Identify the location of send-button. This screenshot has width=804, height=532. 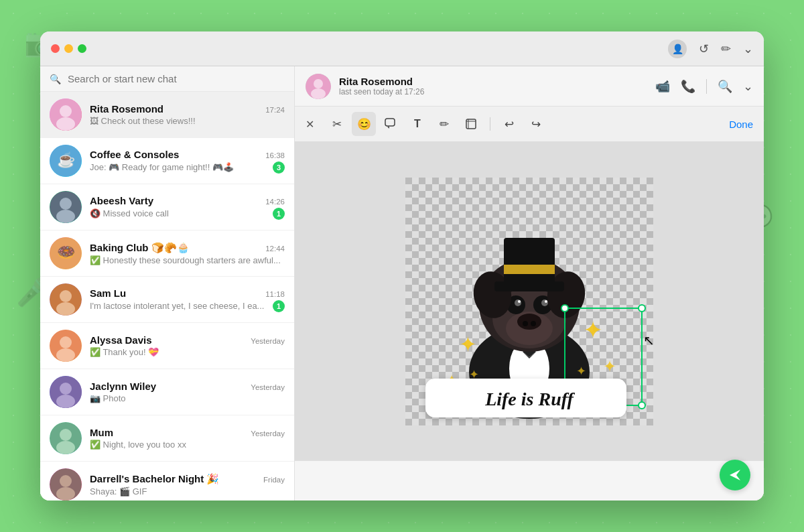
(735, 475).